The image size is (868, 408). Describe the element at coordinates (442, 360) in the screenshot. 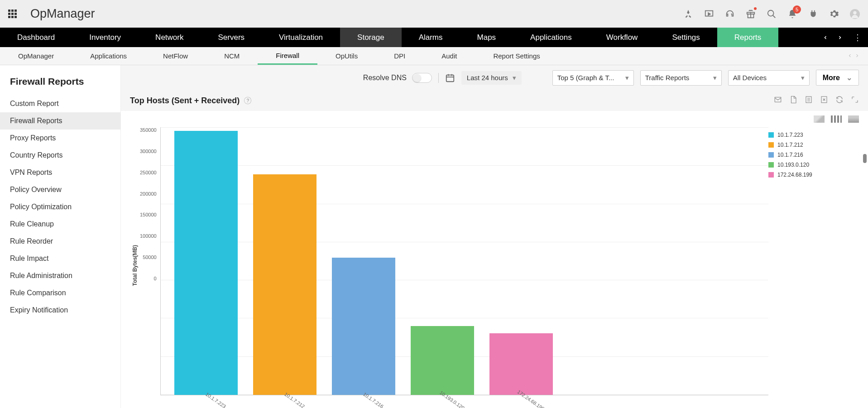

I see `bar-10.193.0.120` at that location.